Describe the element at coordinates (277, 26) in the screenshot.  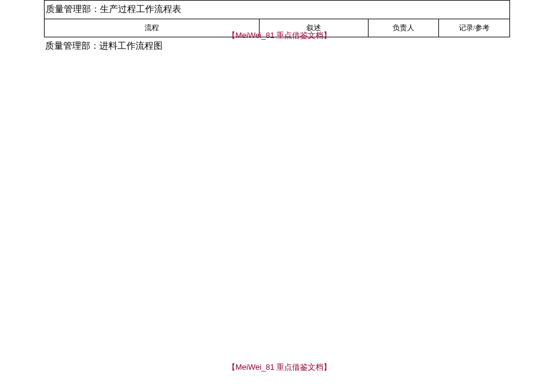
I see `page-container: 质量管理部：生产过程工作流程表 流程 叙述 负责人 记录/参考 质量管理部：进料…` at that location.